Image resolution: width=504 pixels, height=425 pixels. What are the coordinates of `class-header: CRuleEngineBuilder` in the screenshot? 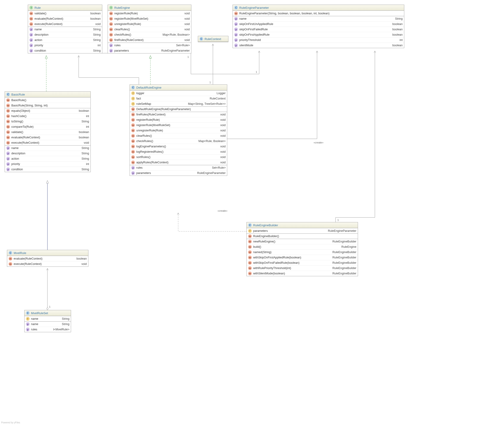 It's located at (302, 225).